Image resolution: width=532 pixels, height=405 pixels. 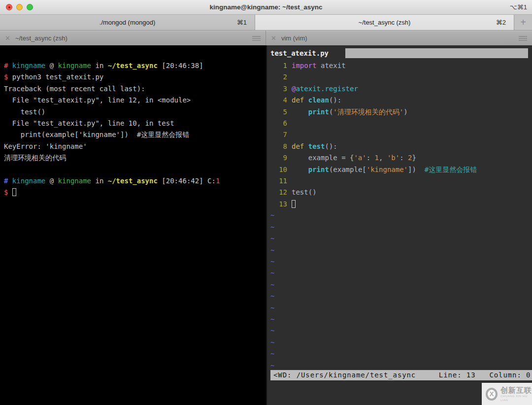 What do you see at coordinates (266, 7) in the screenshot?
I see `window-title: kingname@kingname: ~/test_async` at bounding box center [266, 7].